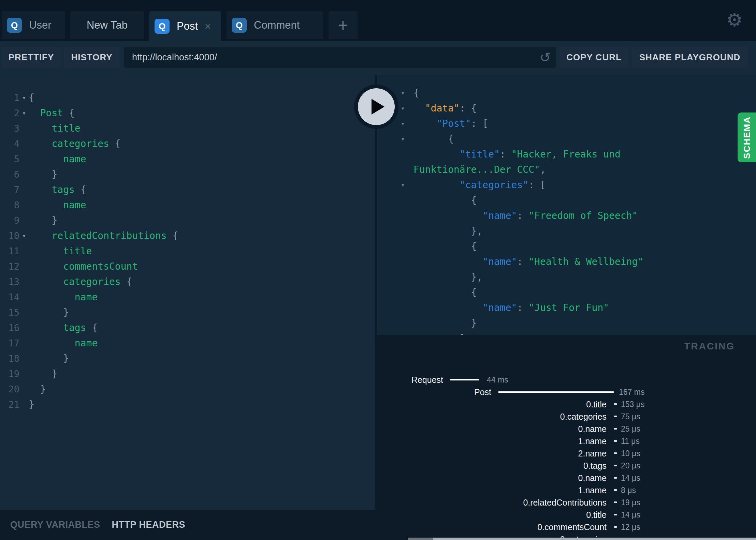  Describe the element at coordinates (188, 220) in the screenshot. I see `editor-line: 9 }` at that location.